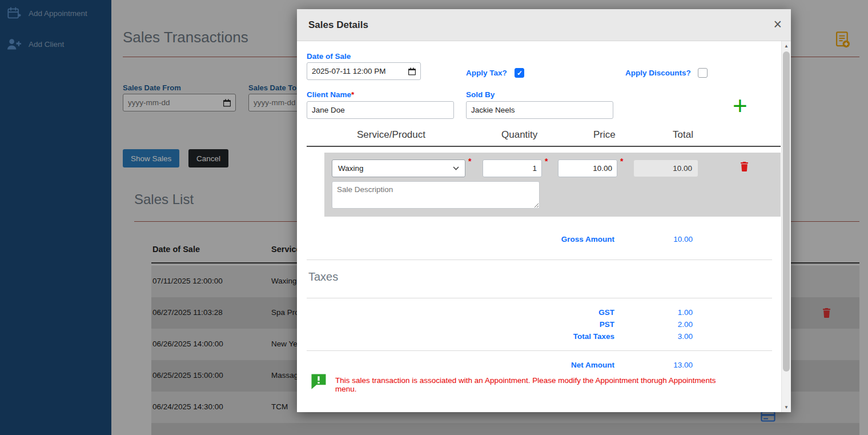 This screenshot has width=868, height=435. What do you see at coordinates (666, 168) in the screenshot?
I see `line-total-readonly: 10.00` at bounding box center [666, 168].